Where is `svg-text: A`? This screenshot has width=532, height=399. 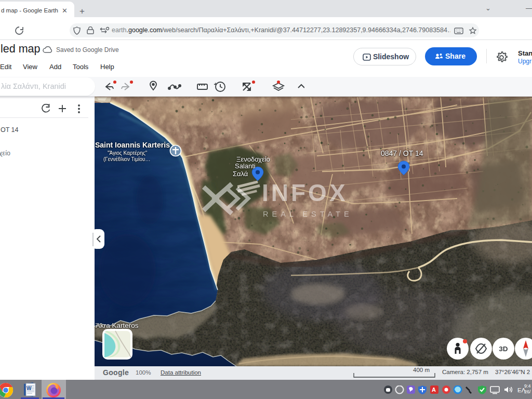
svg-text: A is located at coordinates (434, 390).